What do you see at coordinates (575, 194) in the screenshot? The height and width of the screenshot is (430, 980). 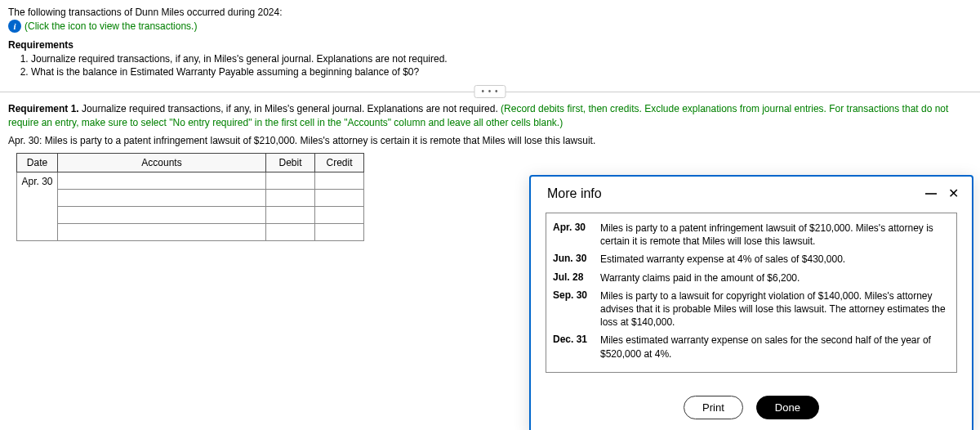 I see `modal-title: More info` at bounding box center [575, 194].